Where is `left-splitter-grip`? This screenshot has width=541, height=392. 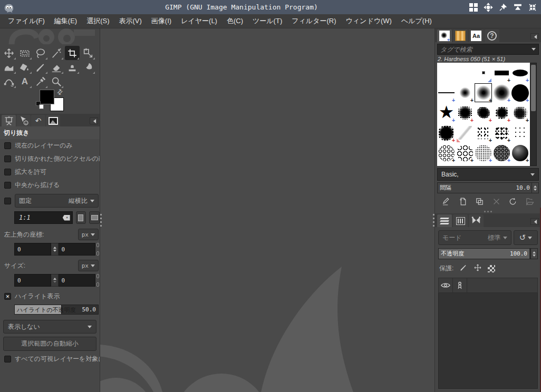
left-splitter-grip is located at coordinates (101, 220).